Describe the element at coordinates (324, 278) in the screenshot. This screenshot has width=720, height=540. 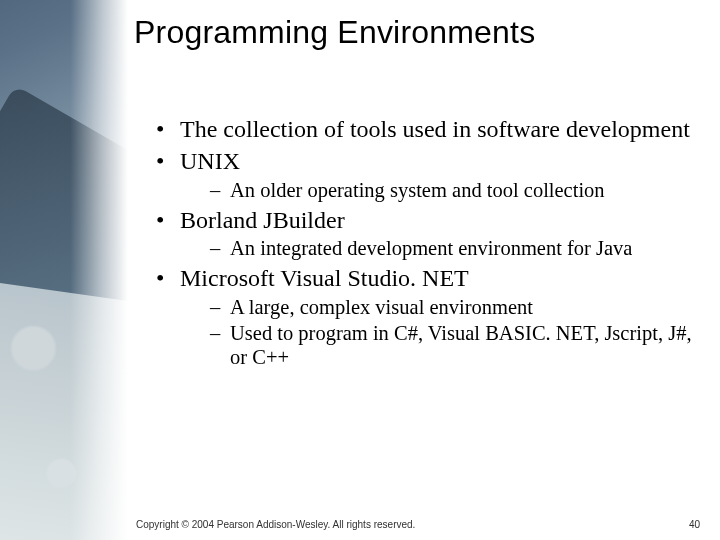
I see `bullet-text: Microsoft Visual Studio. NET` at that location.